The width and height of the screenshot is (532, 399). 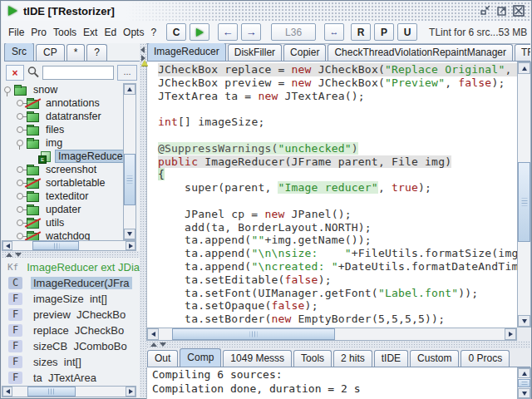 What do you see at coordinates (361, 32) in the screenshot?
I see `refactor-button: R` at bounding box center [361, 32].